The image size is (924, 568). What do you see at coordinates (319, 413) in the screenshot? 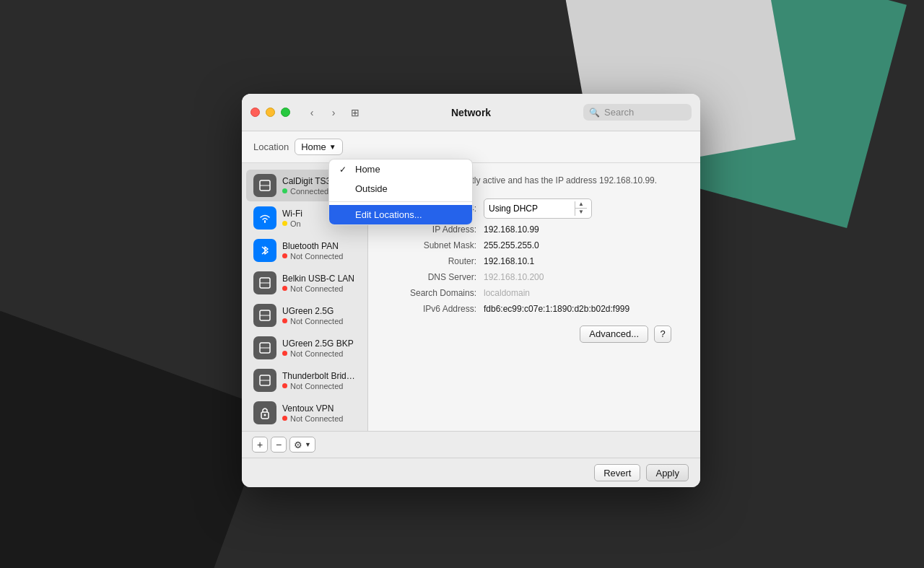
I see `vpn-info: Ventoux VPN Not Connected` at bounding box center [319, 413].